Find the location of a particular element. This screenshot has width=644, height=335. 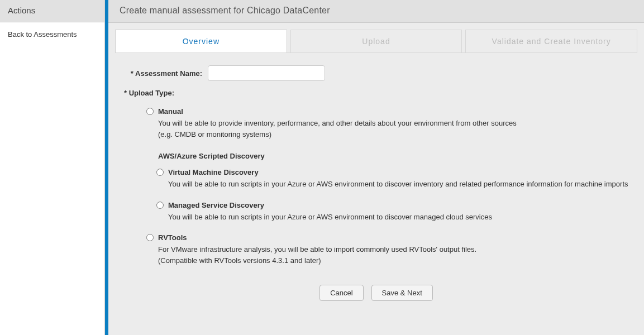

option-manual-title: Manual is located at coordinates (171, 112).